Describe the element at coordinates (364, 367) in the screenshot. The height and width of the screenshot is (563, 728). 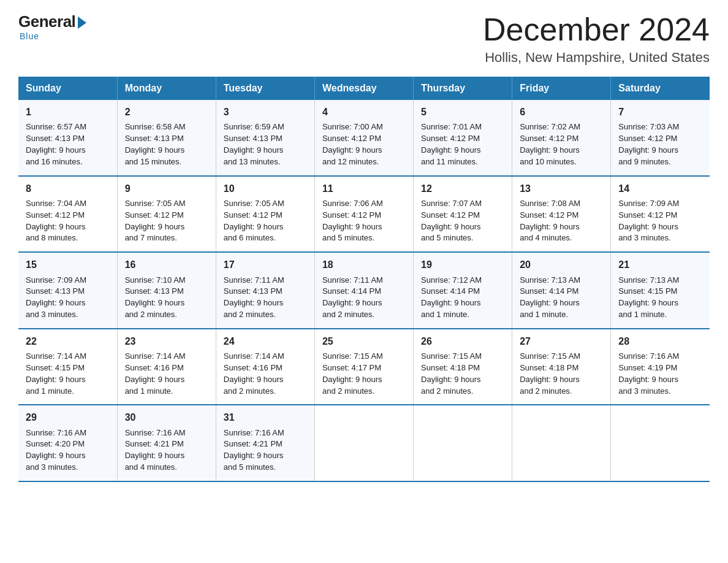
I see `calendar-week-row: 22Sunrise: 7:14 AMSunset: 4:15 PMDayligh…` at that location.